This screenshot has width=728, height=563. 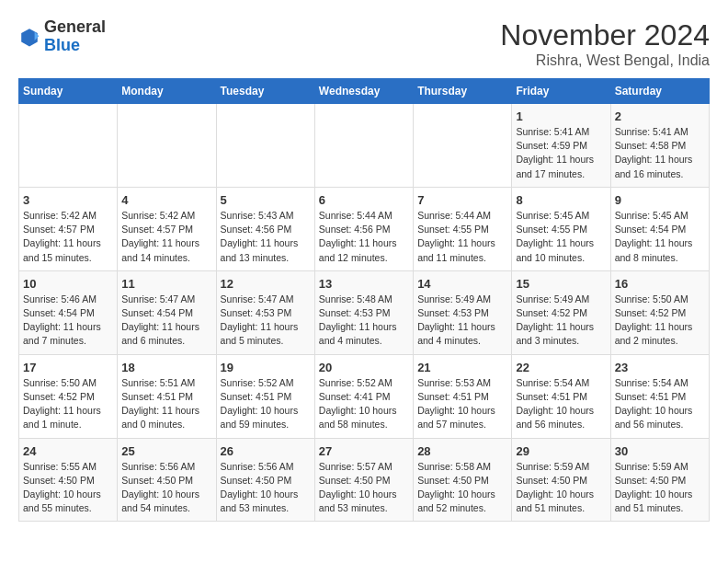 I want to click on day-number: 26, so click(x=266, y=451).